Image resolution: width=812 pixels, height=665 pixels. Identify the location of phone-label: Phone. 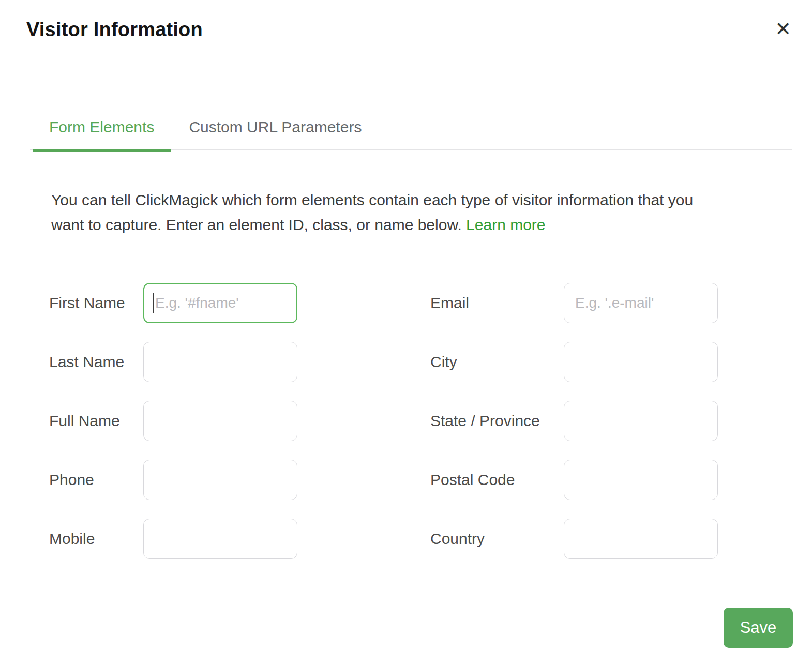
(96, 480).